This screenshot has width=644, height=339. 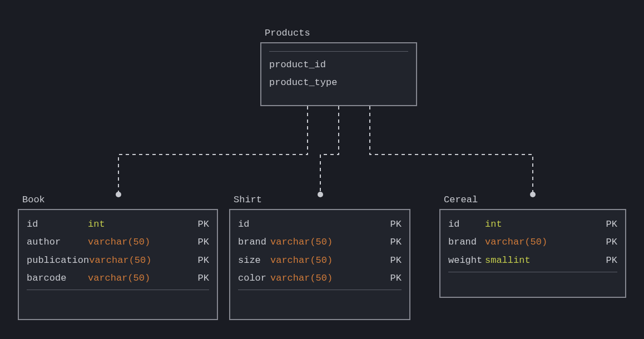 What do you see at coordinates (533, 261) in the screenshot?
I see `attribute-row: weightsmallintPK` at bounding box center [533, 261].